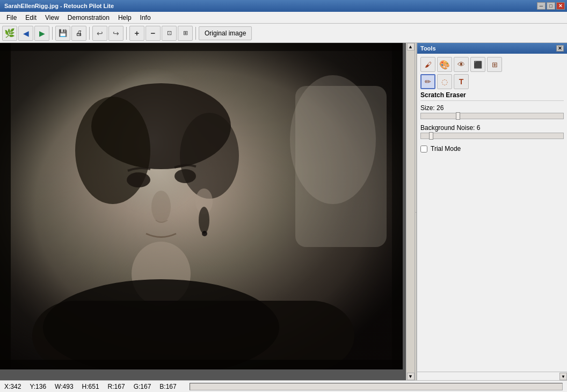 The image size is (567, 392). What do you see at coordinates (38, 387) in the screenshot?
I see `y-coord: Y:136` at bounding box center [38, 387].